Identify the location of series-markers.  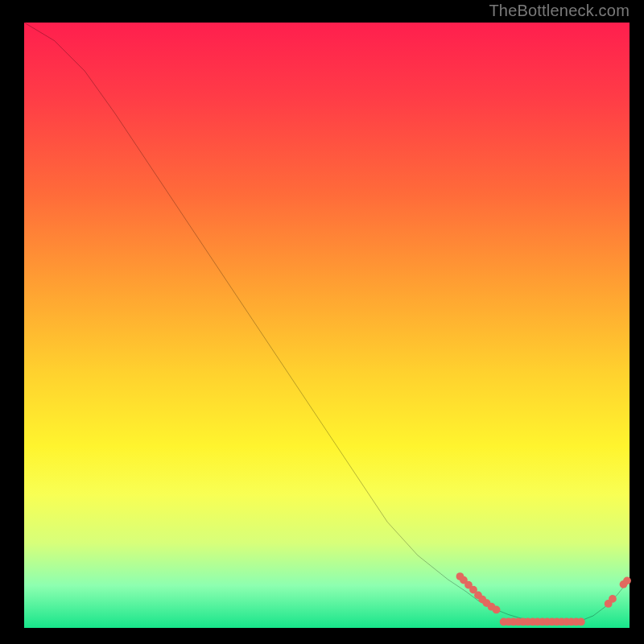
(544, 599).